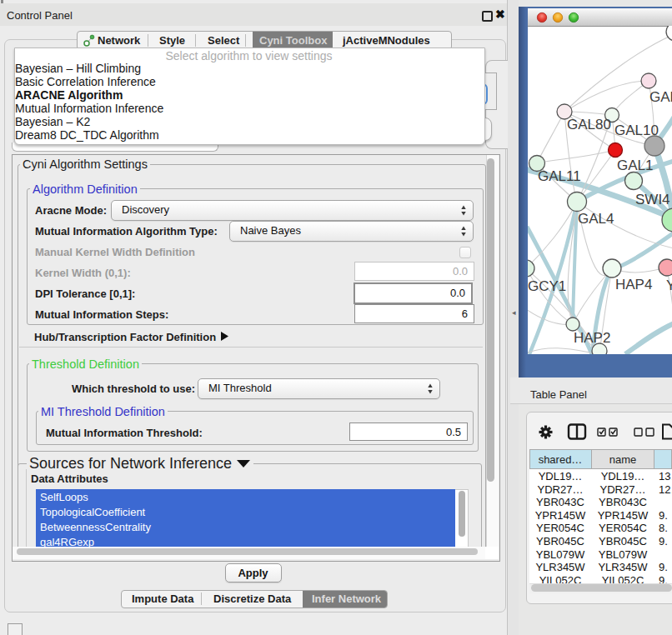 The width and height of the screenshot is (672, 635). What do you see at coordinates (653, 200) in the screenshot?
I see `svg-text: SWI4` at bounding box center [653, 200].